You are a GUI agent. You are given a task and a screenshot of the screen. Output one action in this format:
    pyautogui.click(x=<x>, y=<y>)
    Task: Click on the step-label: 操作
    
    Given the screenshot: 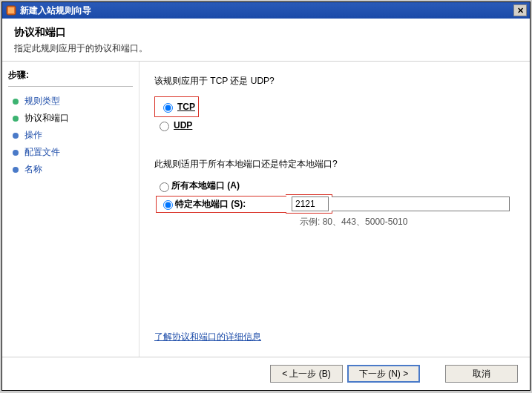 What is the action you would take?
    pyautogui.click(x=33, y=135)
    